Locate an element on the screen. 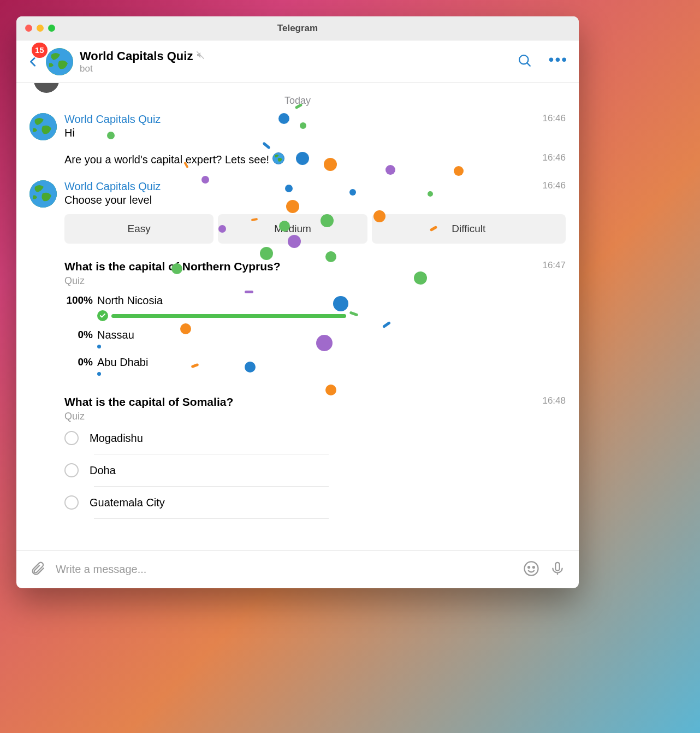  attach-button is located at coordinates (38, 570).